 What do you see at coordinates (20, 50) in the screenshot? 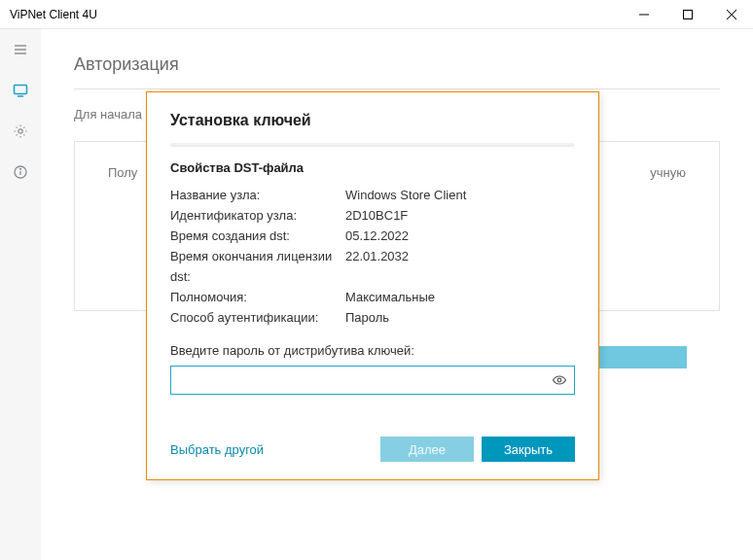
I see `menu-icon` at bounding box center [20, 50].